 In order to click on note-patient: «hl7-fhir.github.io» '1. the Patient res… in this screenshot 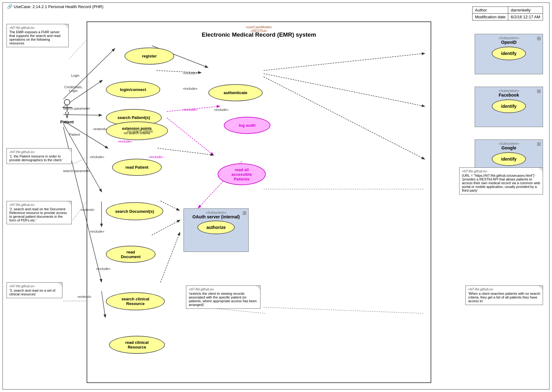, I will do `click(39, 156)`.